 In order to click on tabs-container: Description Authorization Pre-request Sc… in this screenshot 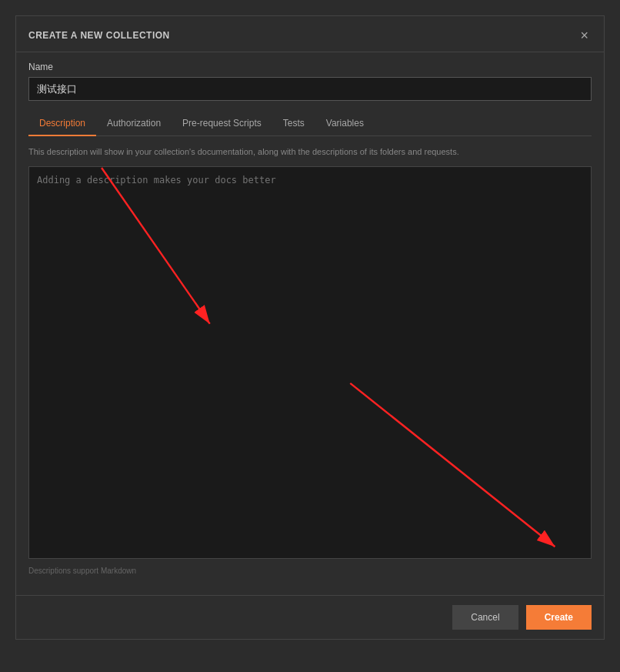, I will do `click(310, 124)`.